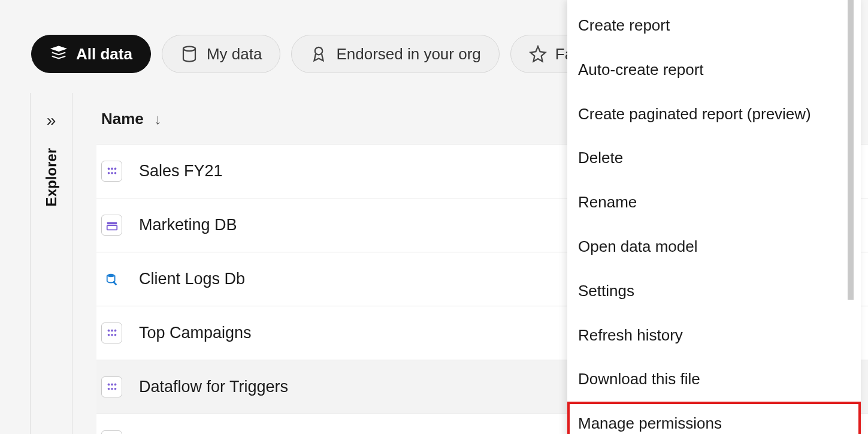 This screenshot has height=434, width=868. Describe the element at coordinates (714, 114) in the screenshot. I see `menu-create-paginated-report: Create paginated report (preview)` at that location.